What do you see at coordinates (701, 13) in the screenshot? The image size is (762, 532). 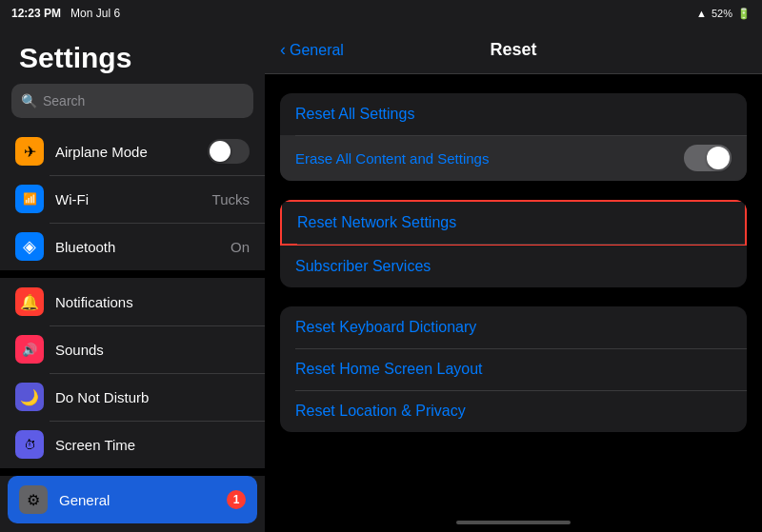 I see `wifi-icon: ▲` at bounding box center [701, 13].